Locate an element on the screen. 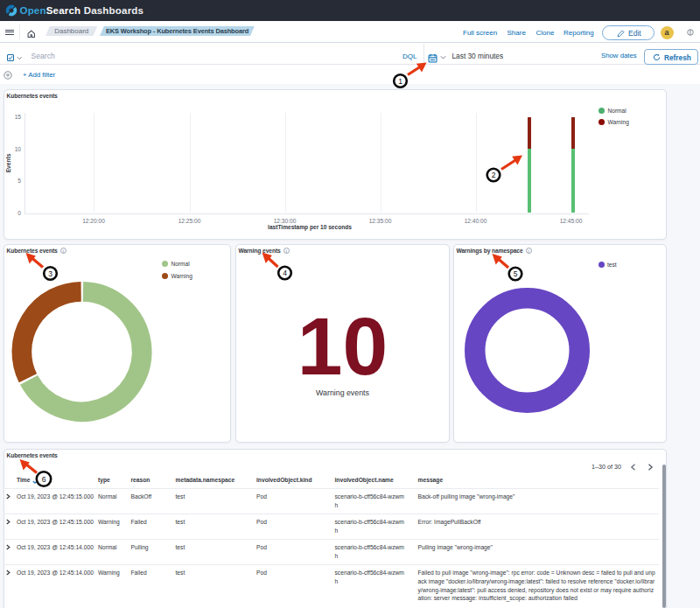 This screenshot has width=700, height=608. svg-text: 5 is located at coordinates (516, 274).